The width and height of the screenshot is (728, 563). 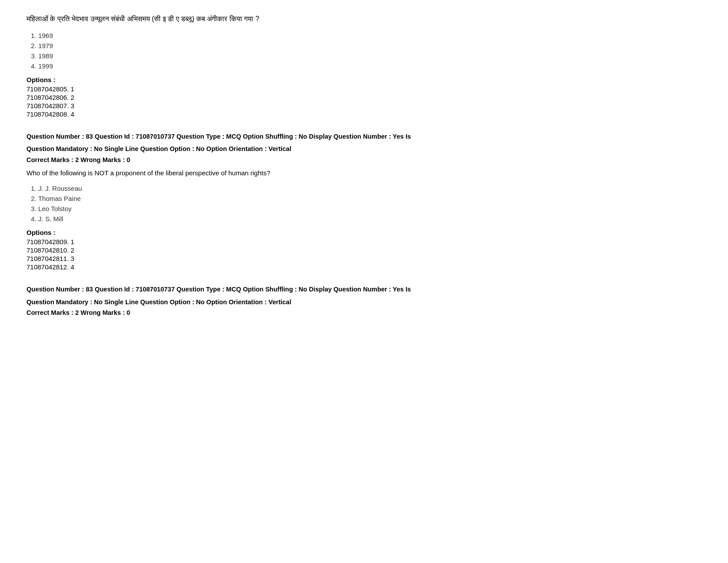 What do you see at coordinates (364, 89) in the screenshot?
I see `option-code-1-1: 71087042805. 1` at bounding box center [364, 89].